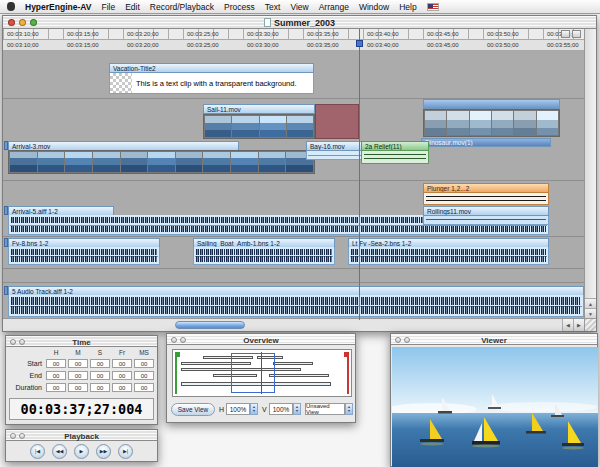 The height and width of the screenshot is (467, 600). Describe the element at coordinates (38, 452) in the screenshot. I see `go-to-start-button: |◀` at that location.